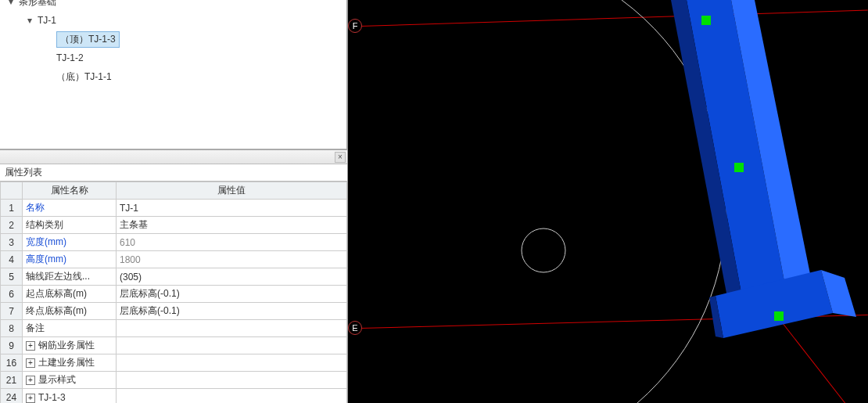  Describe the element at coordinates (174, 157) in the screenshot. I see `property-titlebar: ×` at that location.